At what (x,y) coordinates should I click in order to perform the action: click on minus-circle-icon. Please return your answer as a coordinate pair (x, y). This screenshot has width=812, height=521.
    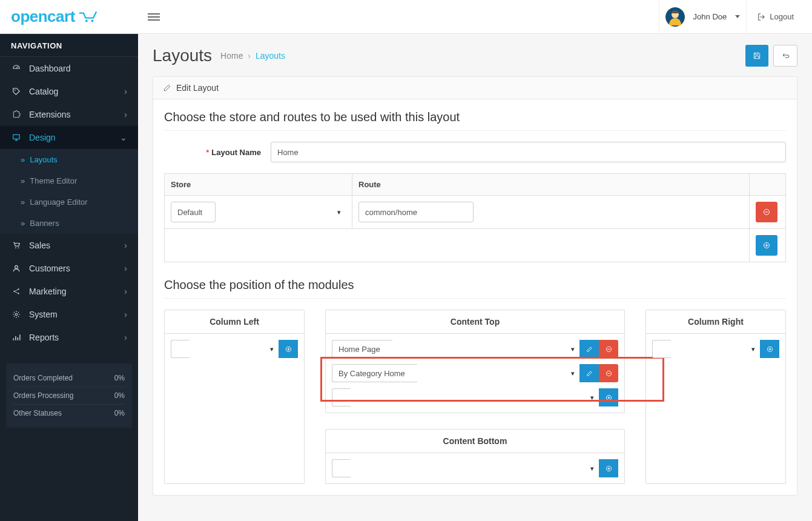
    Looking at the image, I should click on (609, 373).